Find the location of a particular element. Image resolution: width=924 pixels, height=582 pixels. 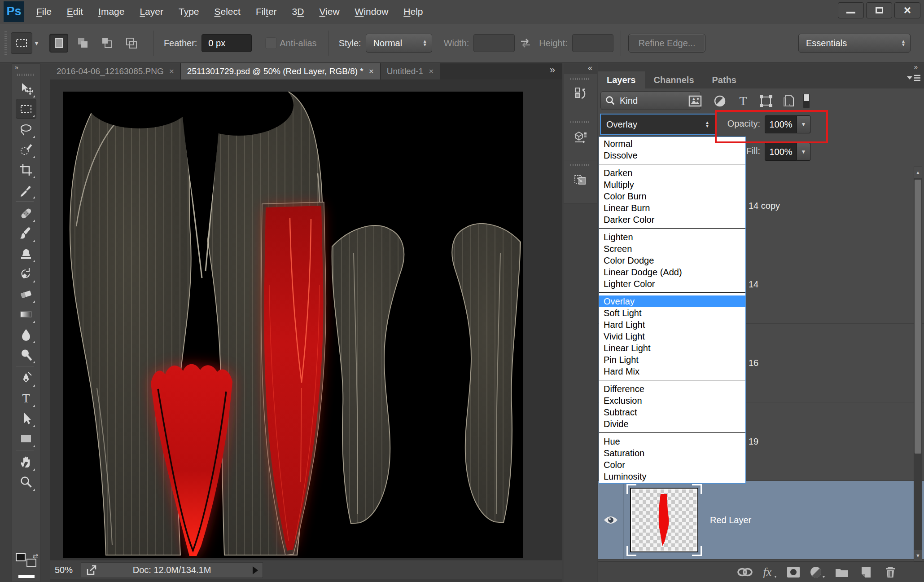

panel-menu-icon is located at coordinates (914, 78).